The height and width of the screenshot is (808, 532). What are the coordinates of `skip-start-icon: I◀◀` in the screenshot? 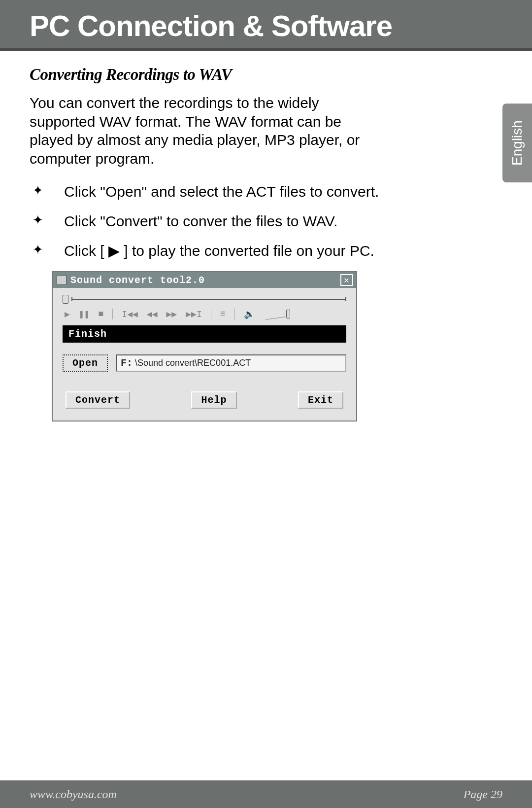 It's located at (130, 314).